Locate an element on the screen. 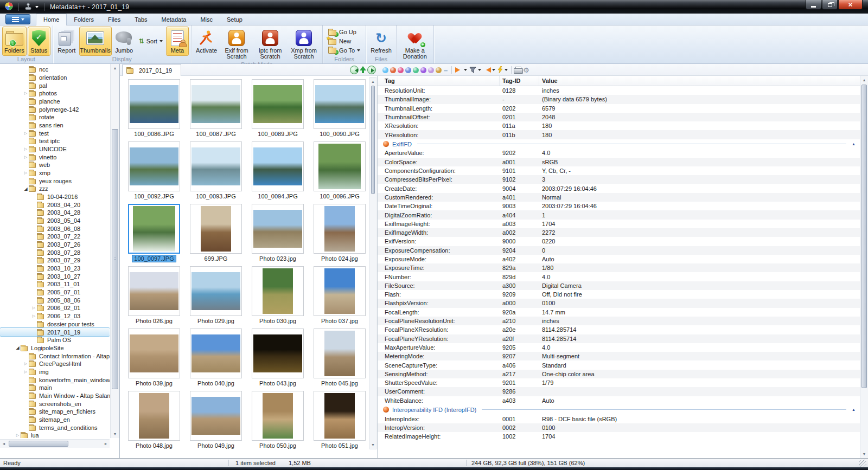 The width and height of the screenshot is (868, 470). ribbon-tab-home: Home is located at coordinates (51, 20).